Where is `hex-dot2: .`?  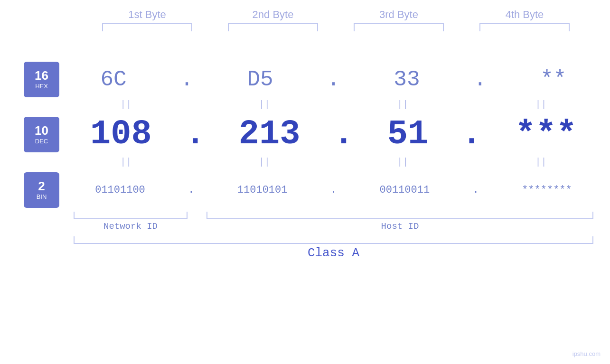
hex-dot2: . is located at coordinates (334, 80).